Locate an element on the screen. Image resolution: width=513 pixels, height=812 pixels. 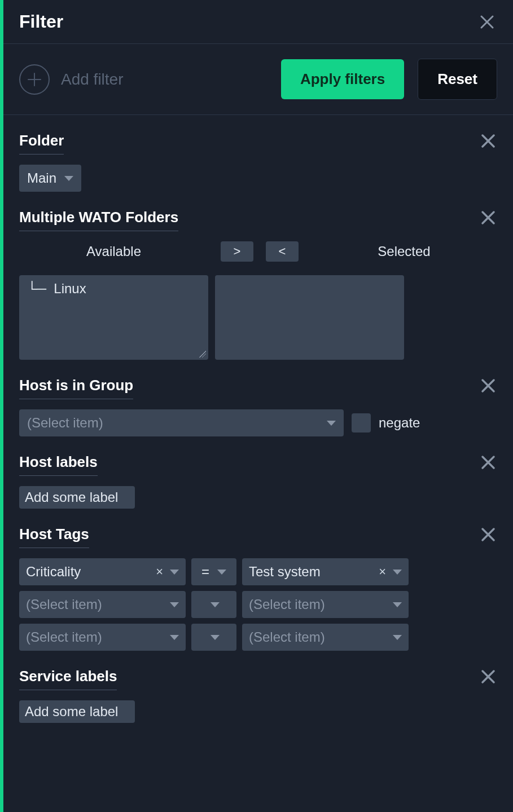
section-title-host-tags: Host Tags is located at coordinates (54, 537).